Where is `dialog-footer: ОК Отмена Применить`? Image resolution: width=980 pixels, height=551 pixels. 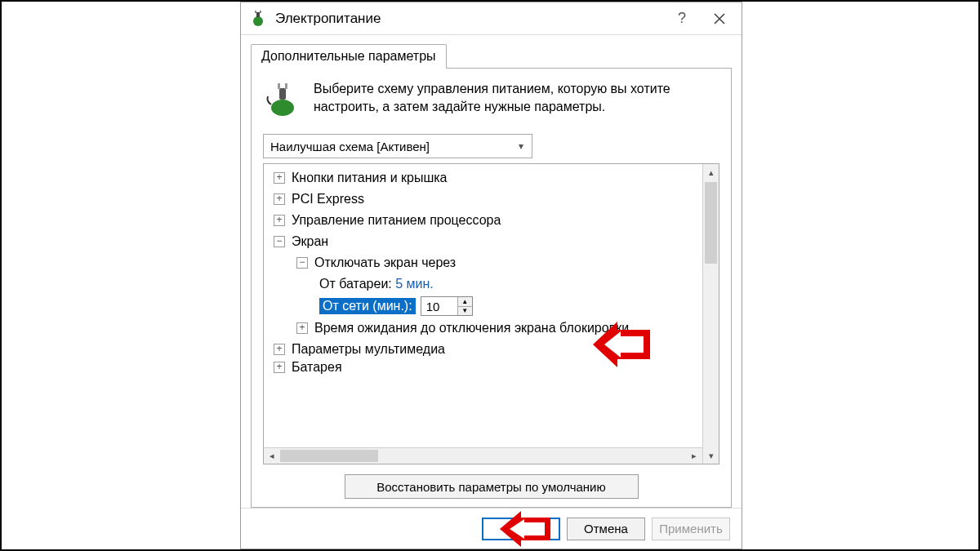
dialog-footer: ОК Отмена Применить is located at coordinates (492, 528).